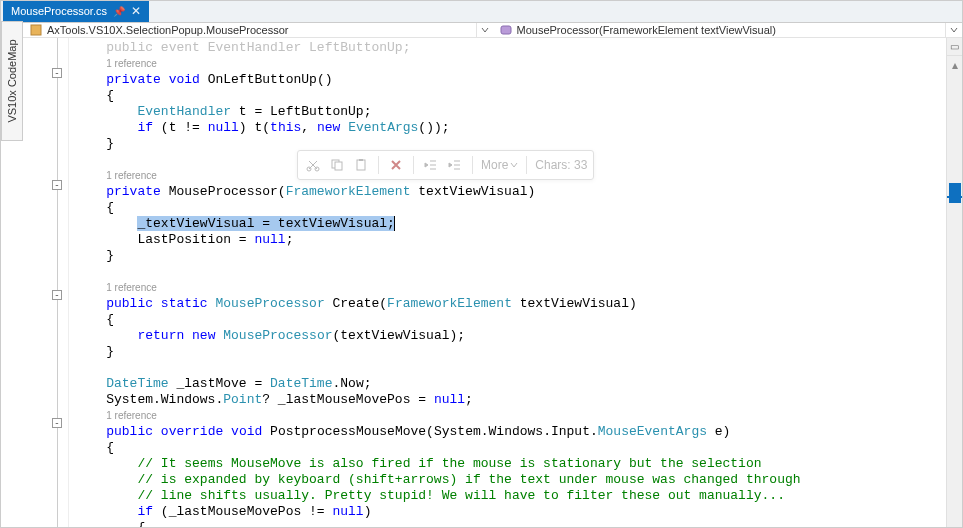  Describe the element at coordinates (12, 81) in the screenshot. I see `codemap-side-tab: VS10x CodeMap` at that location.